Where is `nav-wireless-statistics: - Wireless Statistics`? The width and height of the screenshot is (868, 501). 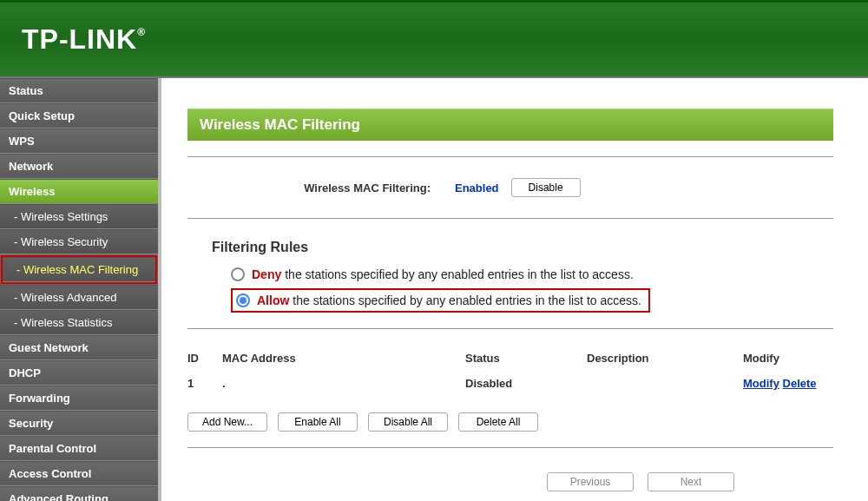
nav-wireless-statistics: - Wireless Statistics is located at coordinates (79, 323).